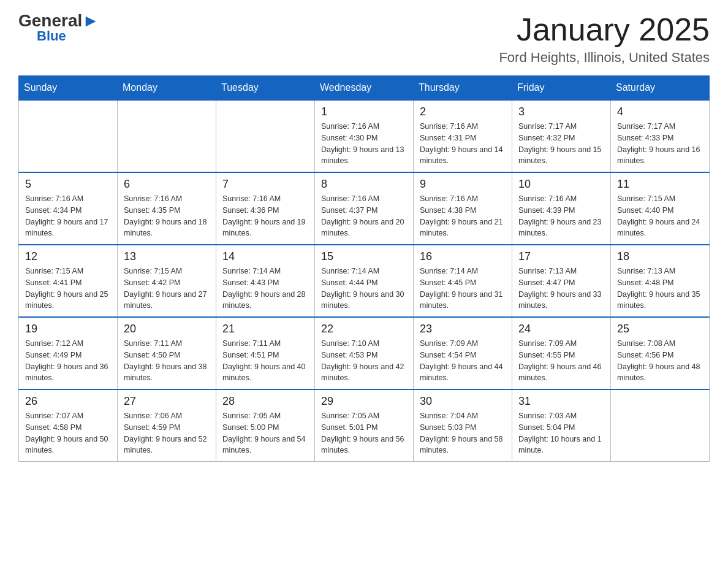 The height and width of the screenshot is (563, 728). I want to click on table-row: 31Sunrise: 7:03 AM Sunset: 5:04 PM Dayli…, so click(561, 426).